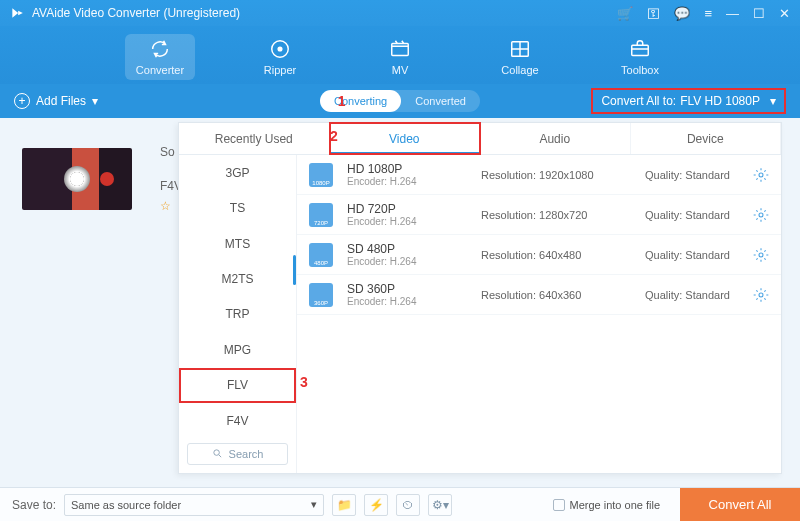 The width and height of the screenshot is (800, 521). I want to click on save-to-label: Save to:, so click(34, 505).